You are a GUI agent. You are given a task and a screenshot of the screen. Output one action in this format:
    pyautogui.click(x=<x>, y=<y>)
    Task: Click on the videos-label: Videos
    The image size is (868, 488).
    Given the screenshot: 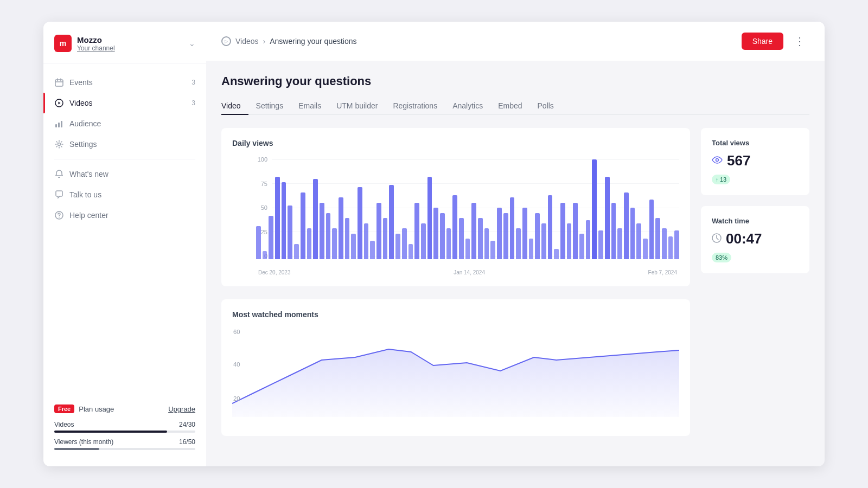 What is the action you would take?
    pyautogui.click(x=81, y=103)
    